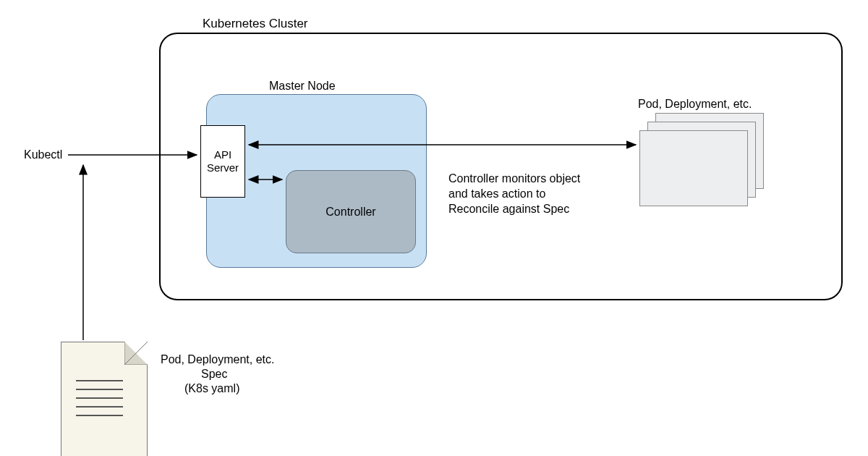  What do you see at coordinates (223, 161) in the screenshot?
I see `api-server-box: API Server` at bounding box center [223, 161].